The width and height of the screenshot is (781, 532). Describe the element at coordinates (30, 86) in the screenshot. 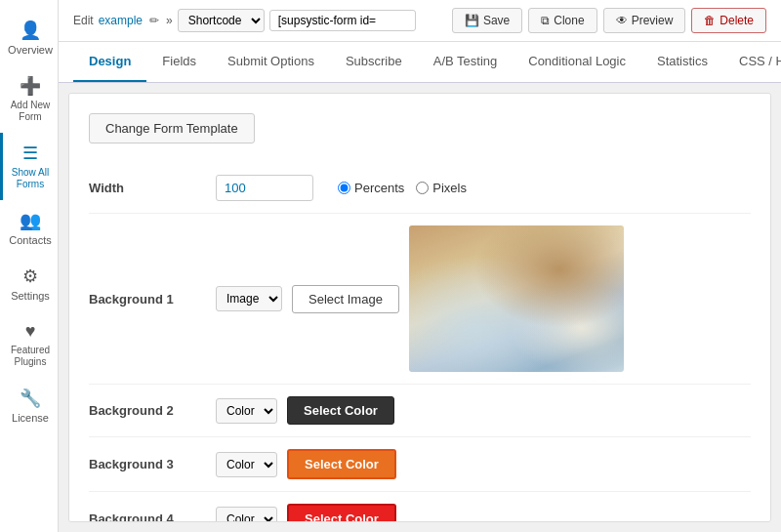

I see `add-icon: ➕` at that location.